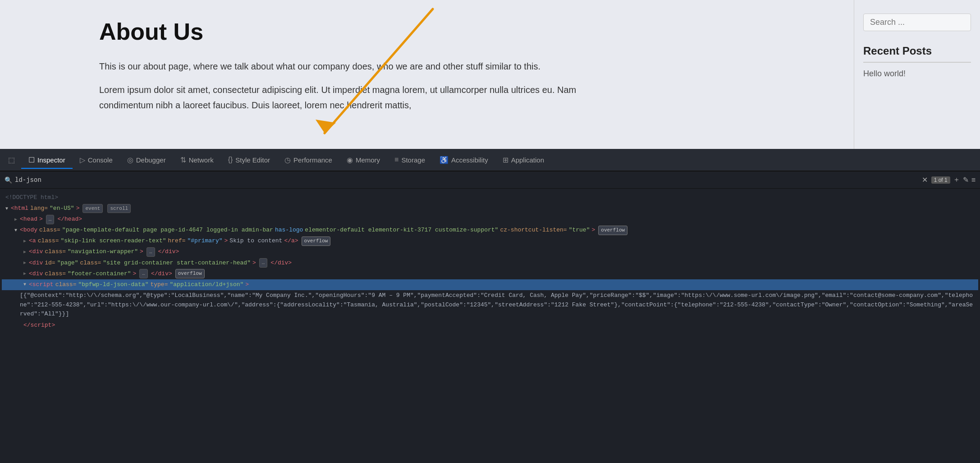 The height and width of the screenshot is (463, 980). Describe the element at coordinates (490, 198) in the screenshot. I see `html-line-doctype: <!DOCTYPE html>` at that location.